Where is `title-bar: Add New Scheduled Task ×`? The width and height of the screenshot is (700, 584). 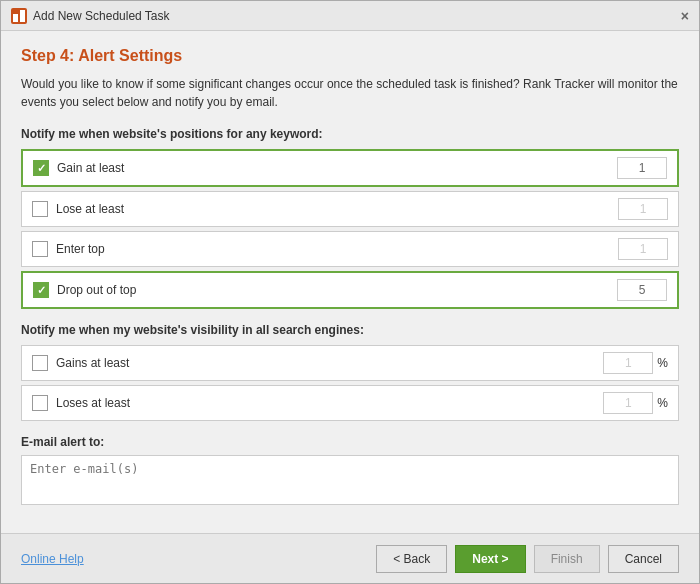
title-bar: Add New Scheduled Task × is located at coordinates (350, 16).